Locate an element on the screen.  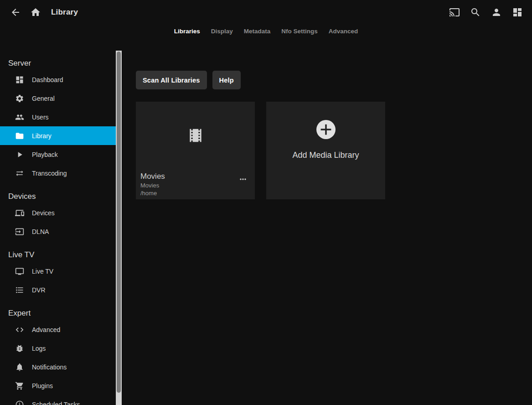
more-horiz-icon is located at coordinates (243, 179).